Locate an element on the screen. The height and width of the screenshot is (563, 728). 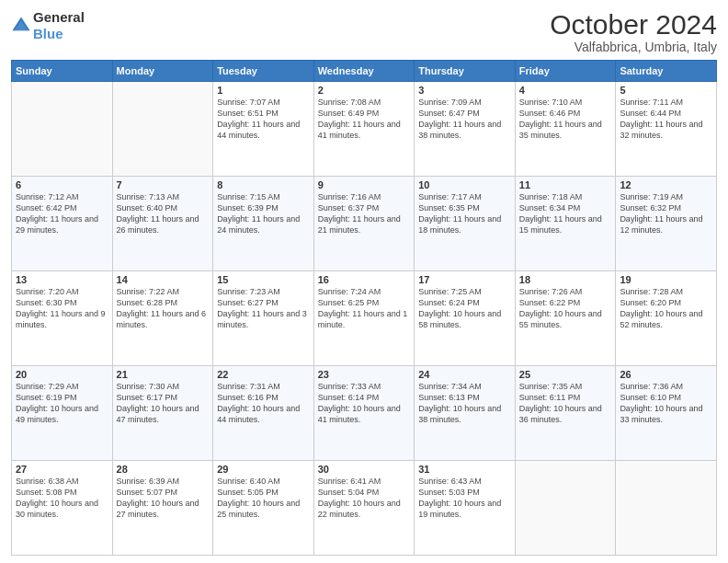
day-number: 27 is located at coordinates (63, 469).